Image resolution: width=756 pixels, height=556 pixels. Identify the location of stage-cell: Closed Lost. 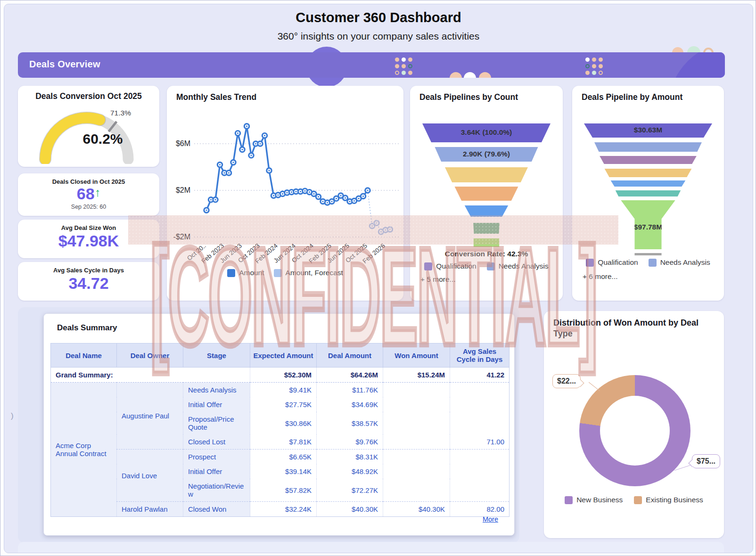
(217, 442).